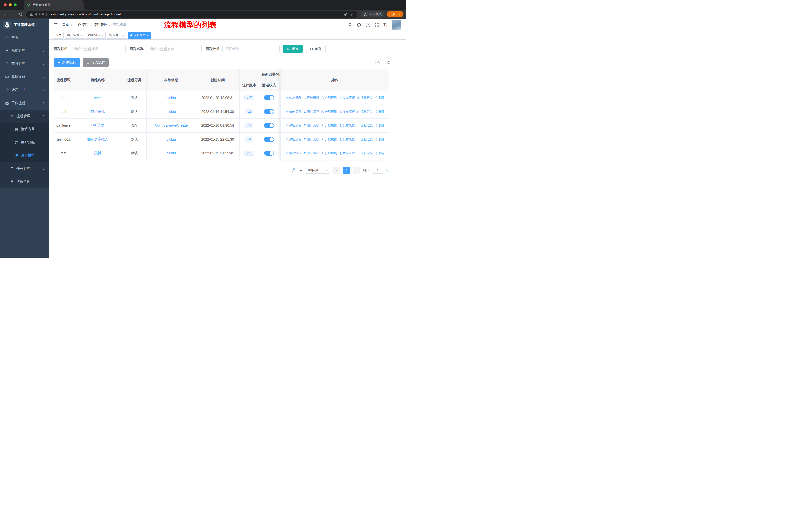 This screenshot has height=516, width=812. What do you see at coordinates (24, 63) in the screenshot?
I see `sidebar-item-payment: ¥ 支付管理` at bounding box center [24, 63].